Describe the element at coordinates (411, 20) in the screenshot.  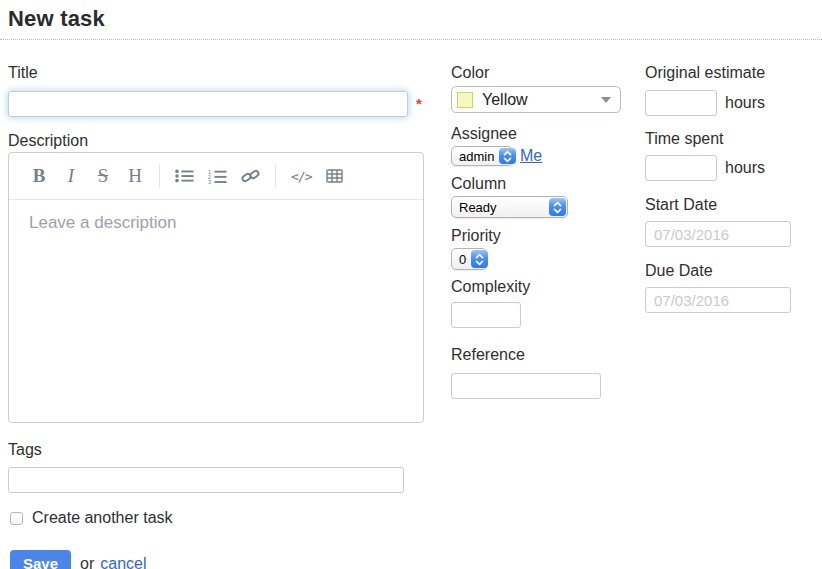
I see `page-header: New task` at that location.